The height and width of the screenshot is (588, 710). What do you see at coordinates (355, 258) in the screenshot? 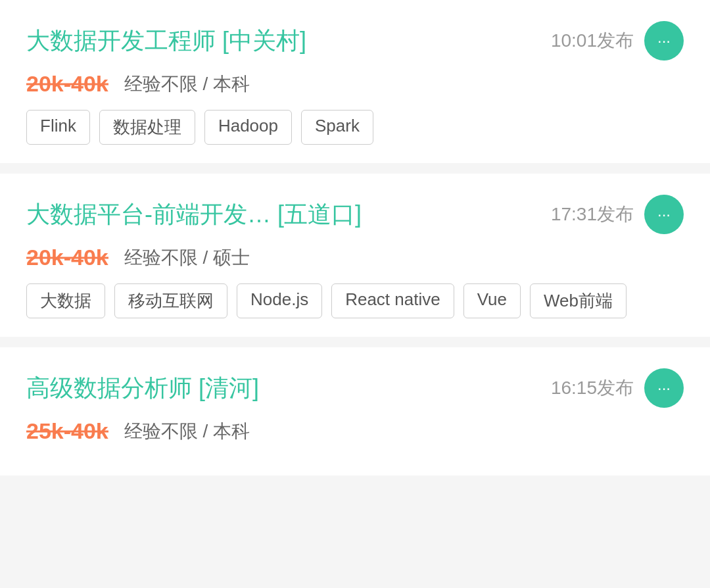
I see `job-meta-2: 20k-40k 经验不限 / 硕士` at bounding box center [355, 258].